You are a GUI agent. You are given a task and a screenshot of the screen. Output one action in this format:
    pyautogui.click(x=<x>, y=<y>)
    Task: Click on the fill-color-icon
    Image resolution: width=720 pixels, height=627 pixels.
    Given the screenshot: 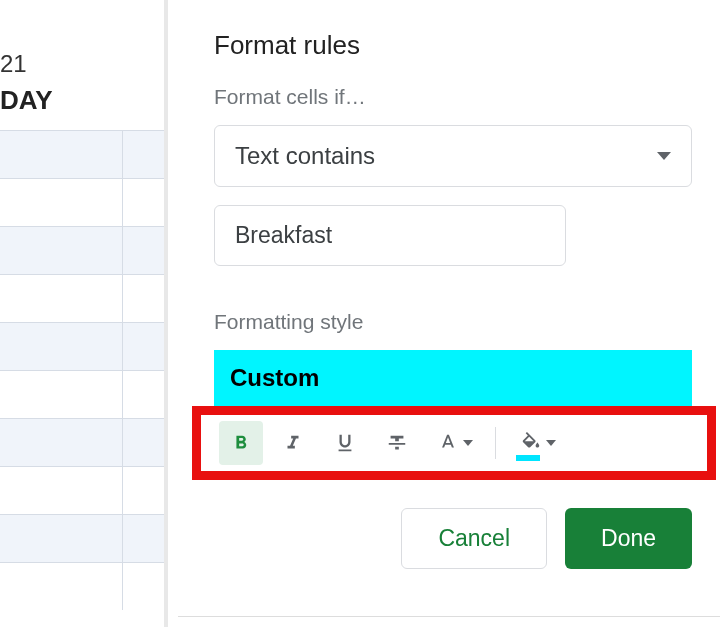 What is the action you would take?
    pyautogui.click(x=531, y=443)
    